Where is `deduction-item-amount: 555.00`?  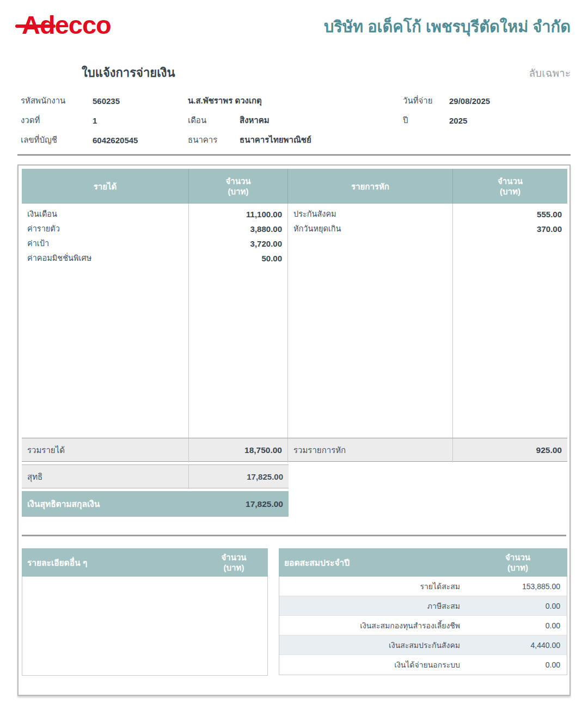
deduction-item-amount: 555.00 is located at coordinates (510, 215).